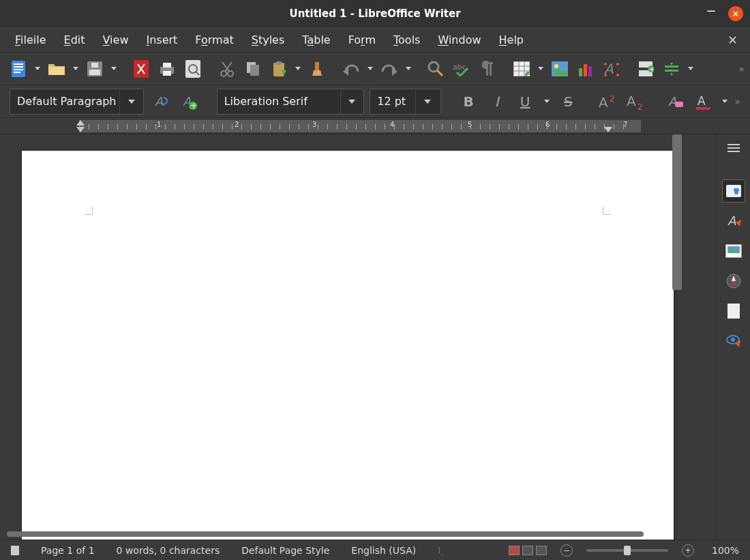 Image resolution: width=750 pixels, height=560 pixels. I want to click on undo-icon, so click(351, 69).